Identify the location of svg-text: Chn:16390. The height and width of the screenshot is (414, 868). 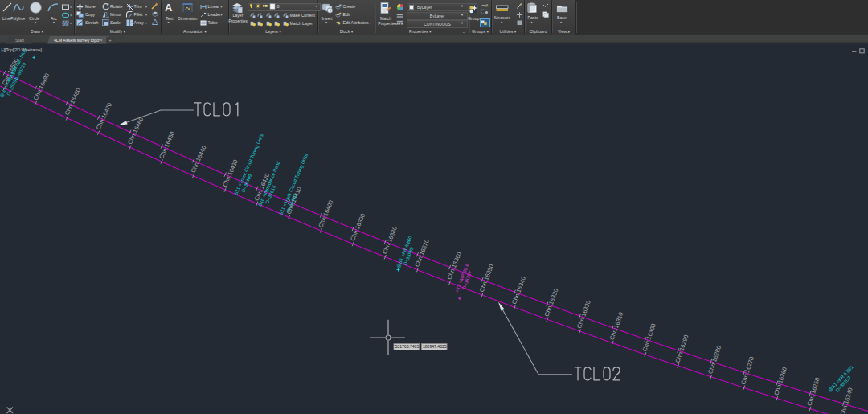
(358, 227).